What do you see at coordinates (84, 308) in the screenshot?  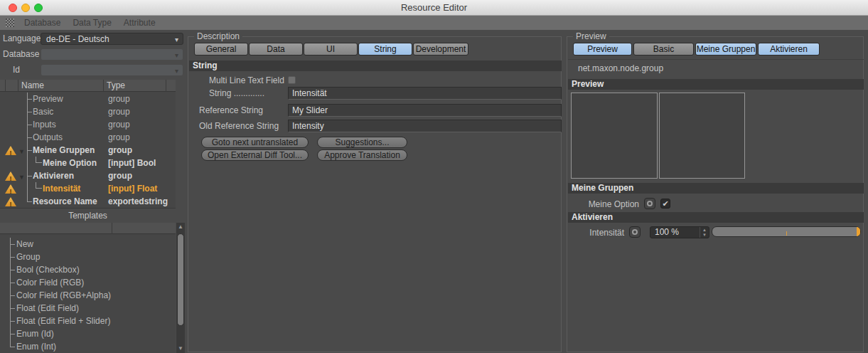 I see `template-item: Float (Edit Field)` at bounding box center [84, 308].